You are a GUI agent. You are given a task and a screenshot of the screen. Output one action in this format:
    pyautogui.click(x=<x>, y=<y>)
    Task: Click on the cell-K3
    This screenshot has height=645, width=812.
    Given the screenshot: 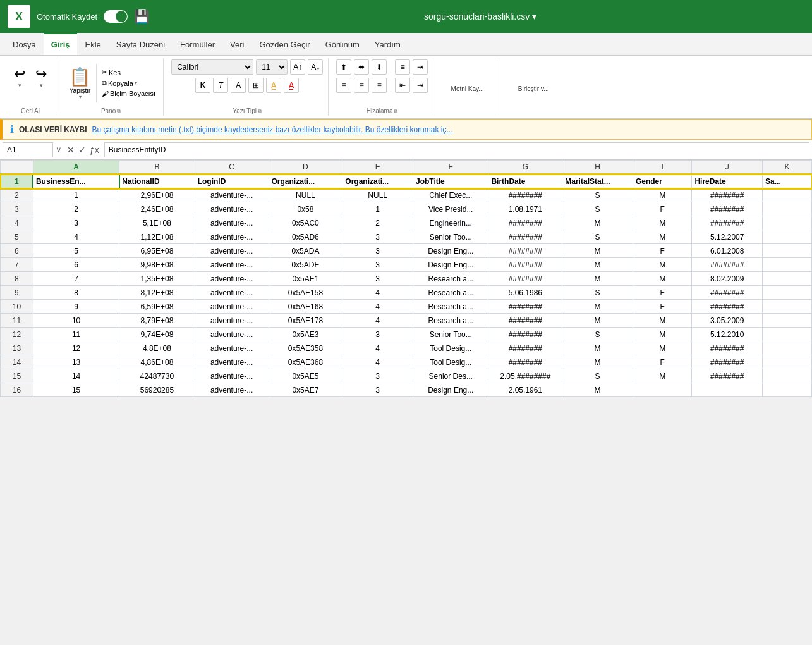 What is the action you would take?
    pyautogui.click(x=787, y=209)
    